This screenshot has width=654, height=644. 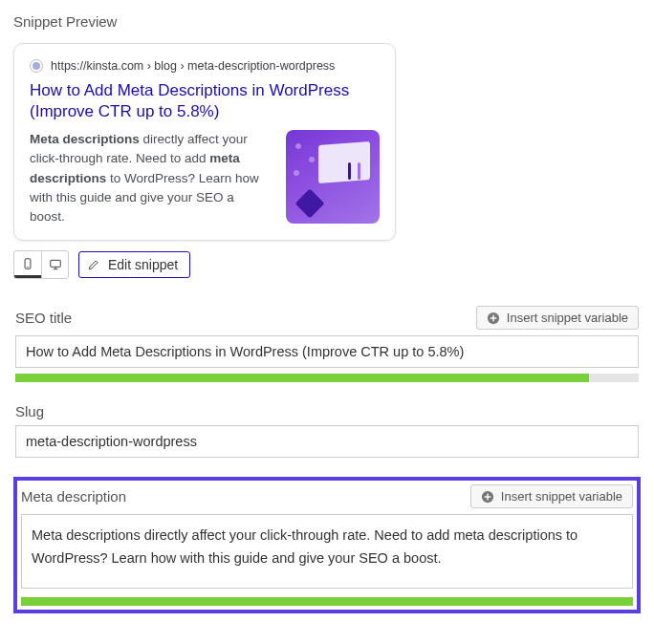 I want to click on seo-title-block: SEO title Insert snippet variable, so click(x=327, y=344).